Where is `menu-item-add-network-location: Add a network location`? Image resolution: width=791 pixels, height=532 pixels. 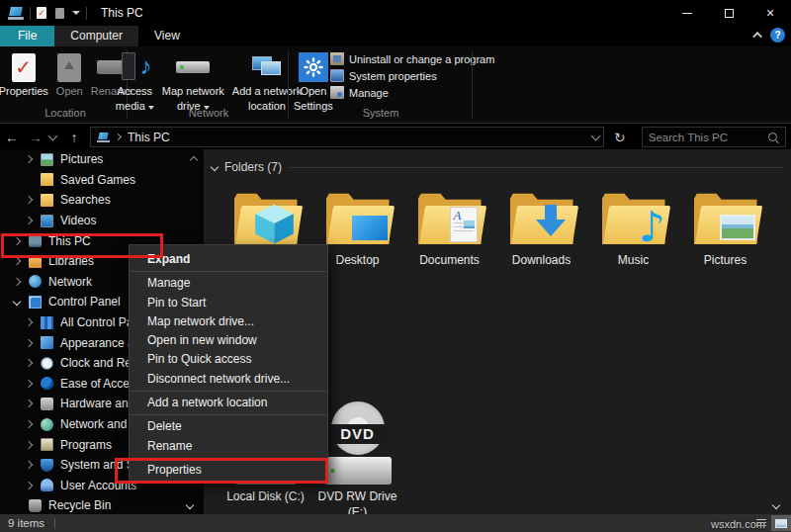
menu-item-add-network-location: Add a network location is located at coordinates (228, 403).